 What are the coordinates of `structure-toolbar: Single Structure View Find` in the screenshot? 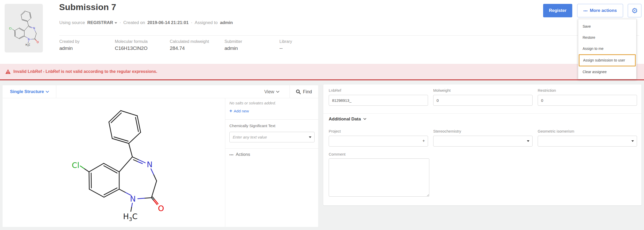 It's located at (160, 92).